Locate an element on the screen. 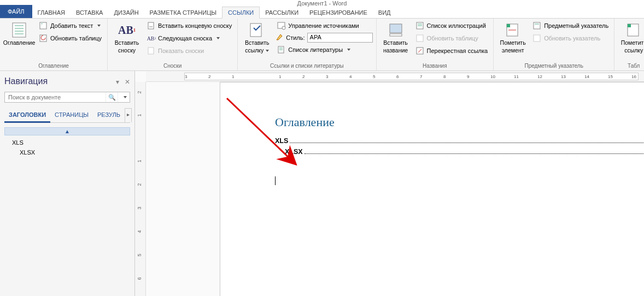  tab-references: ССЫЛКИ is located at coordinates (241, 13).